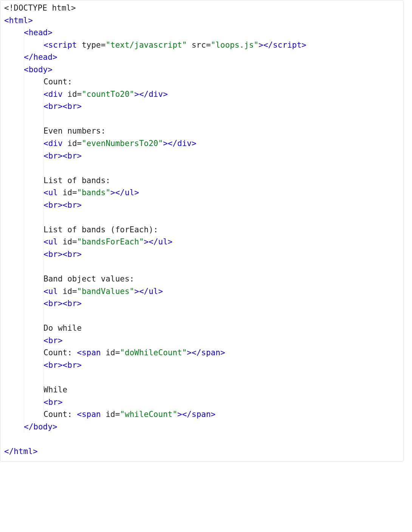 Image resolution: width=412 pixels, height=532 pixels. I want to click on attr-type: type, so click(89, 45).